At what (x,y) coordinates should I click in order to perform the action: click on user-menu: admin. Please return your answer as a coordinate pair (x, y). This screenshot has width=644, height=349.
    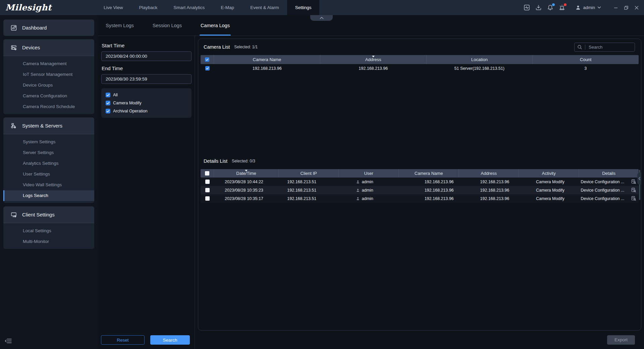
    Looking at the image, I should click on (588, 7).